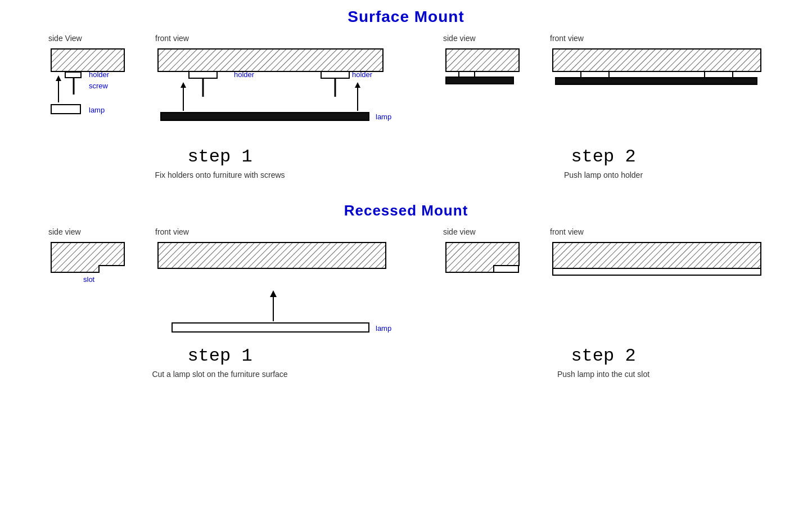 The height and width of the screenshot is (521, 812). What do you see at coordinates (93, 288) in the screenshot?
I see `rm1-side-diagram: slot` at bounding box center [93, 288].